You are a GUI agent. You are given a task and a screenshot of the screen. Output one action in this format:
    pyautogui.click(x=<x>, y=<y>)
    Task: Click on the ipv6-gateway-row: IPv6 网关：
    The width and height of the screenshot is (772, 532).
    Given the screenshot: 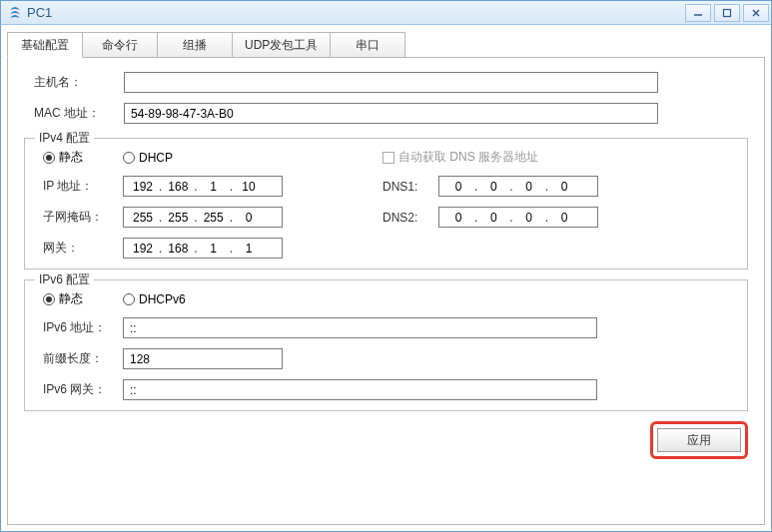 What is the action you would take?
    pyautogui.click(x=389, y=389)
    